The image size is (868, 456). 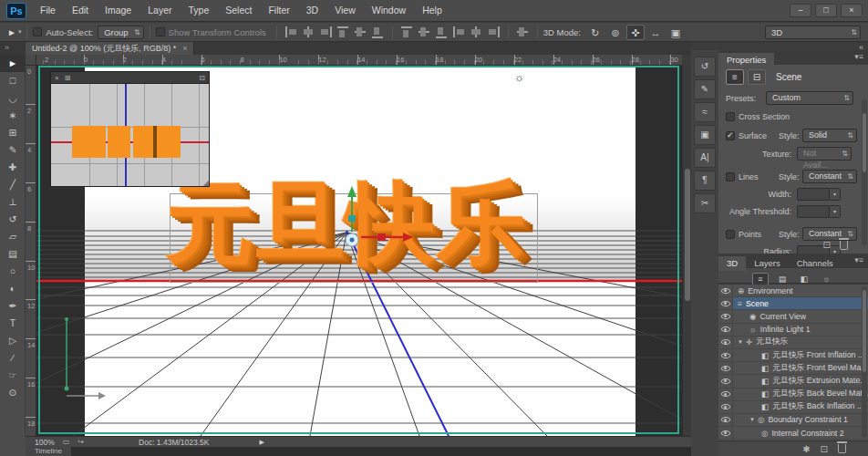 I want to click on menu-item-select: Select, so click(x=239, y=11).